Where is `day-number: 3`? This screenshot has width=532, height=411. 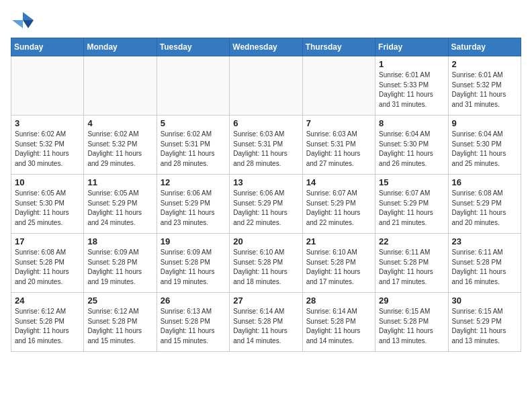 day-number: 3 is located at coordinates (47, 124).